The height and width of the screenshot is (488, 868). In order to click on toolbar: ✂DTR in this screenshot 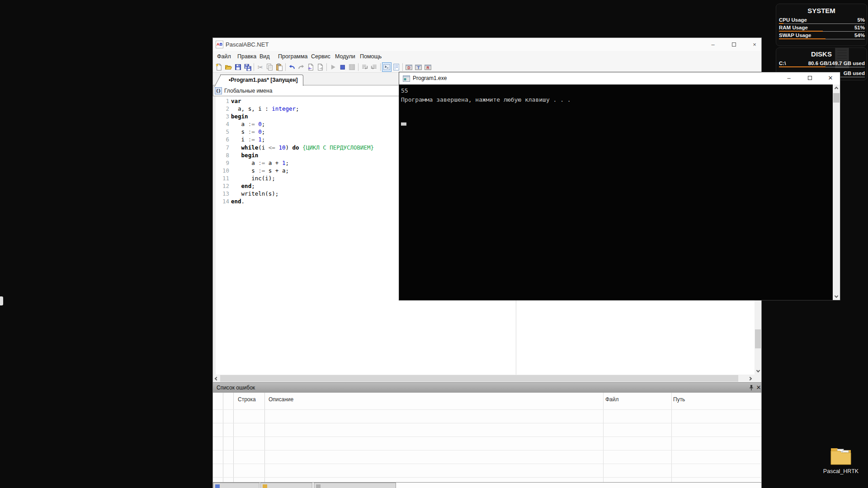, I will do `click(487, 67)`.